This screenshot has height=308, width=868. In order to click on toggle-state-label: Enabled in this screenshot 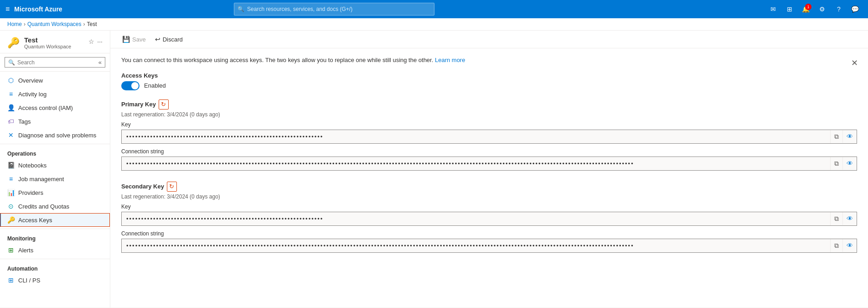, I will do `click(155, 86)`.